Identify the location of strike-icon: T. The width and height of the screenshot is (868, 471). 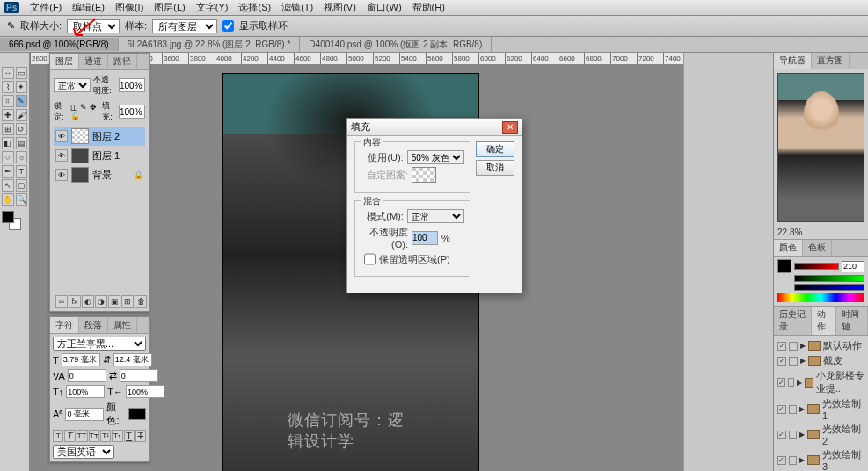
(141, 436).